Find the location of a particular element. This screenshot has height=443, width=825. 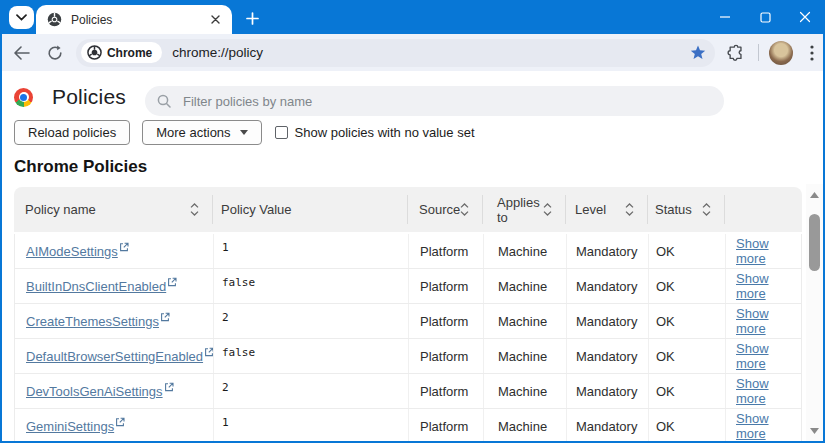

table-row: AIModeSettings 1 Platform Machine Mandat… is located at coordinates (408, 252).